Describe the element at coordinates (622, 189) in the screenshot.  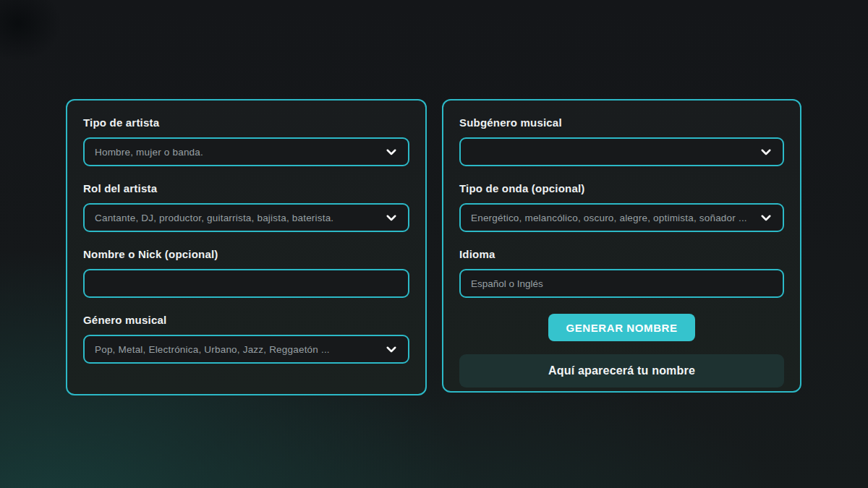
I see `field-label-tipo-de-onda: Tipo de onda (opcional)` at that location.